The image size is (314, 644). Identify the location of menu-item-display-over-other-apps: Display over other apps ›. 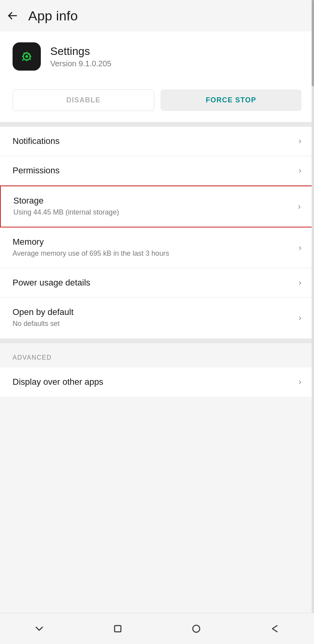
(157, 382).